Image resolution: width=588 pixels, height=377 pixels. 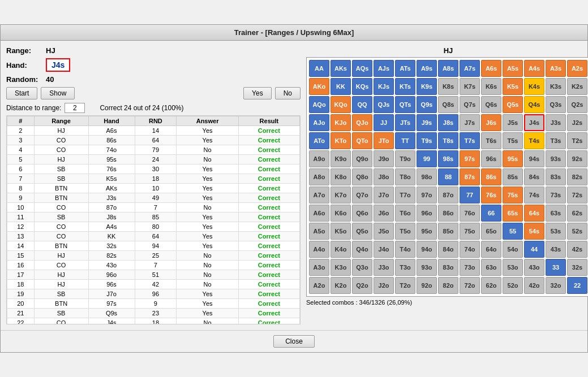 I want to click on grid-cell: 65s, so click(x=513, y=213).